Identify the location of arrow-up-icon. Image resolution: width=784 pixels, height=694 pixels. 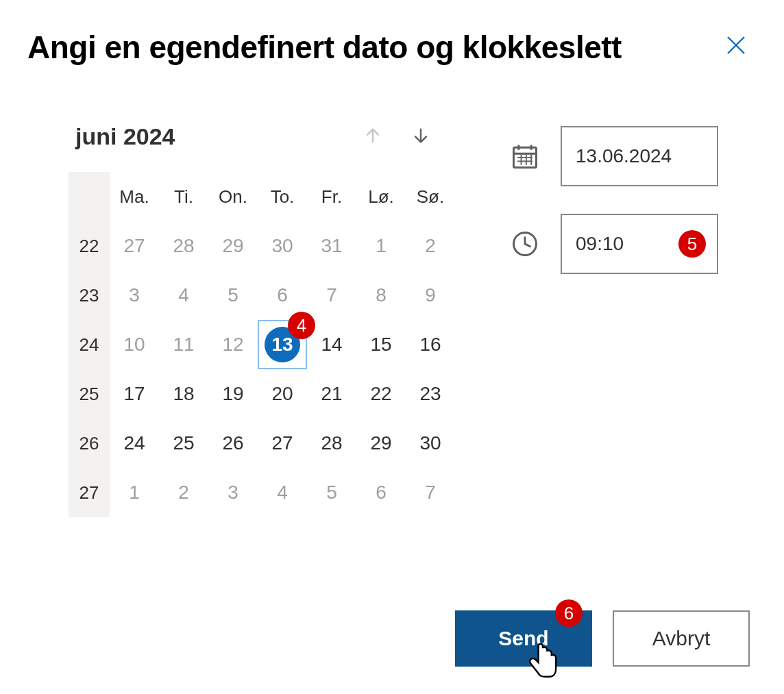
(373, 136).